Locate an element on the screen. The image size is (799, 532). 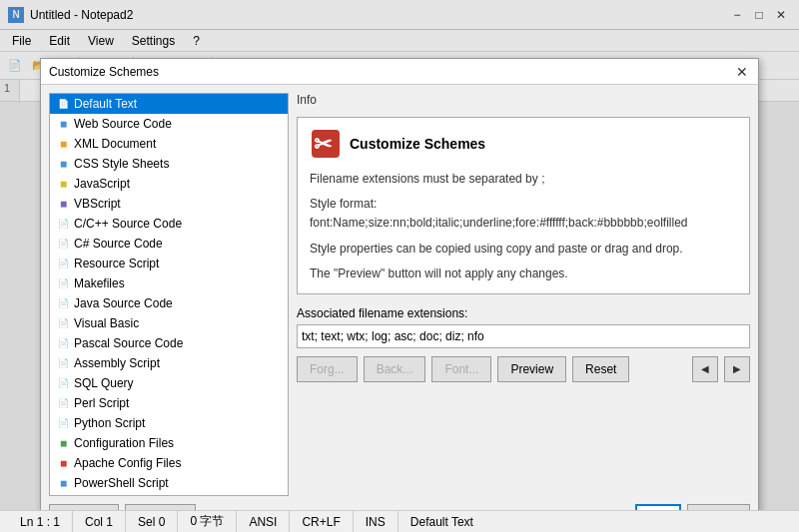
scheme-icon-pascal: 📄 is located at coordinates (63, 343).